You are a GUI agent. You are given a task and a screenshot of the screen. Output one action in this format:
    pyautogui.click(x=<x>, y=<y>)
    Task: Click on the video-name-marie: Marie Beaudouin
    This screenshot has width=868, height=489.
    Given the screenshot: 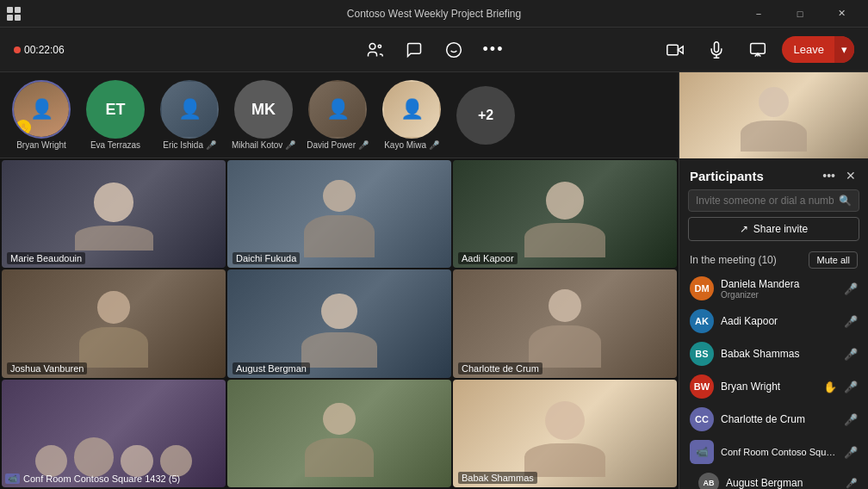 What is the action you would take?
    pyautogui.click(x=46, y=258)
    